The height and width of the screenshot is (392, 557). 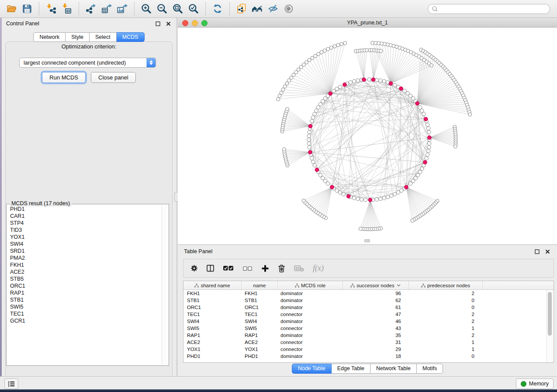 What do you see at coordinates (11, 384) in the screenshot?
I see `task-history-button` at bounding box center [11, 384].